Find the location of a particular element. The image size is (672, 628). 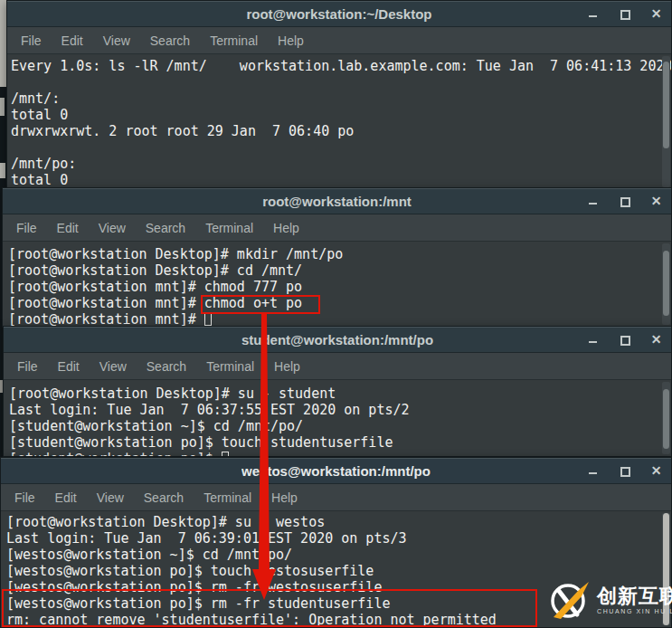

window-title: westos@workstation:/mnt/po is located at coordinates (336, 471).